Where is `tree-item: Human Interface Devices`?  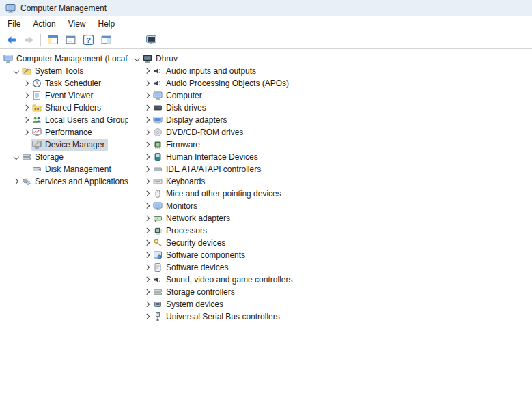 tree-item: Human Interface Devices is located at coordinates (332, 157).